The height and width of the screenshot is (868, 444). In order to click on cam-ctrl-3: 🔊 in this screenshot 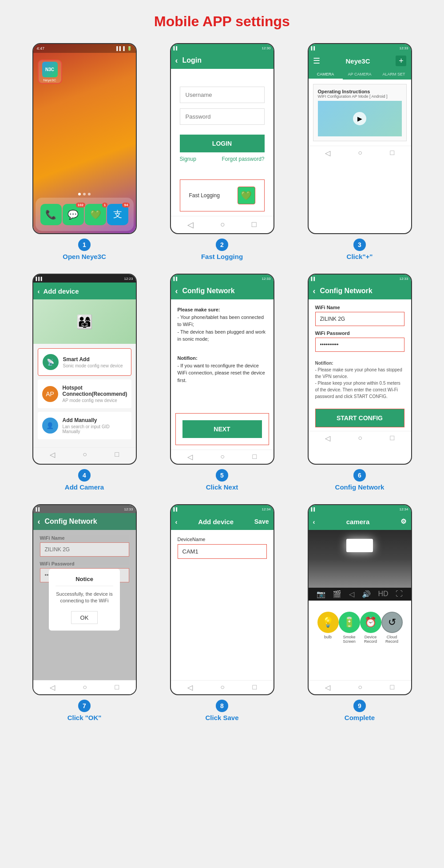, I will do `click(366, 594)`.